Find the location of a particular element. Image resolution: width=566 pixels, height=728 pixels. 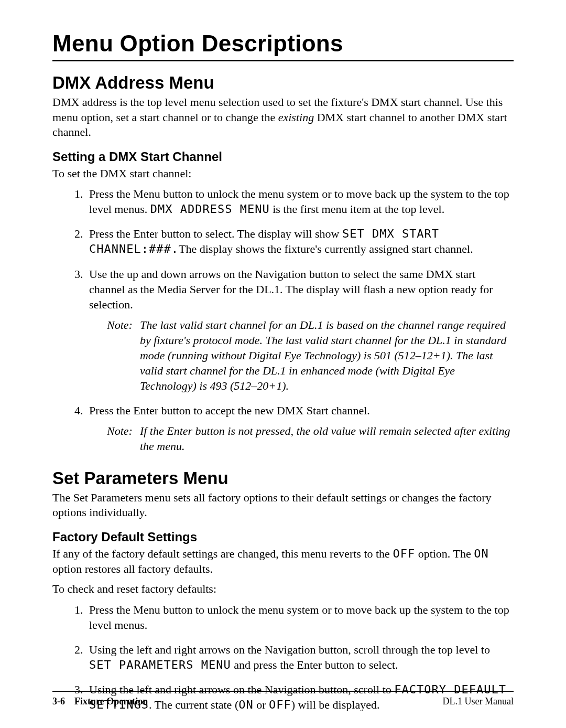

dmx-subheading: Setting a DMX Start Channel is located at coordinates (283, 157).